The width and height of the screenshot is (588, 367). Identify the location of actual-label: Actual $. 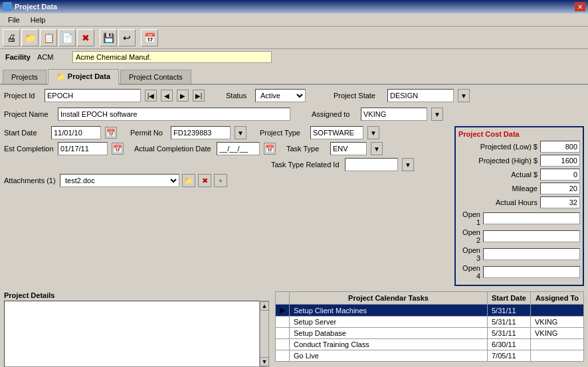
(498, 175).